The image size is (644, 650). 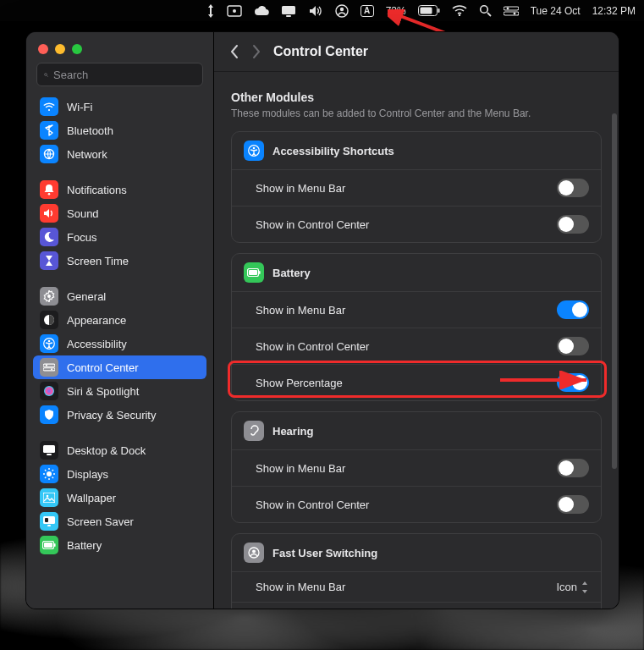 What do you see at coordinates (85, 545) in the screenshot?
I see `sidebar-item-label: Battery` at bounding box center [85, 545].